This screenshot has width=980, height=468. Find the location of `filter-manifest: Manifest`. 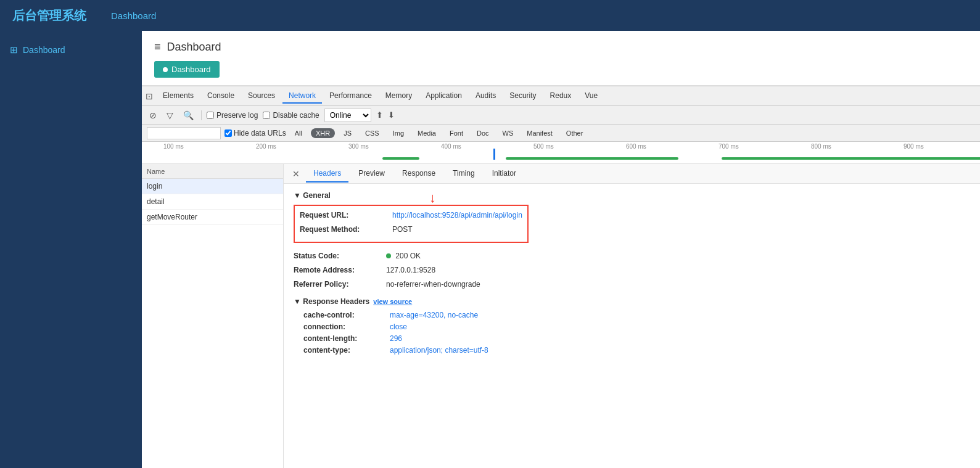

filter-manifest: Manifest is located at coordinates (540, 133).